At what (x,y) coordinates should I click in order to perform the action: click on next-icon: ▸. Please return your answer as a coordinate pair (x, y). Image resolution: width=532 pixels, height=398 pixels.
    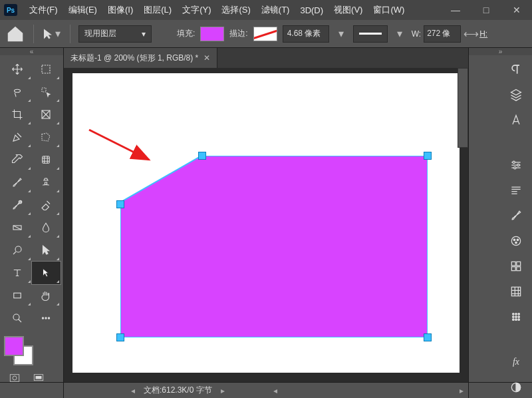
    Looking at the image, I should click on (223, 391).